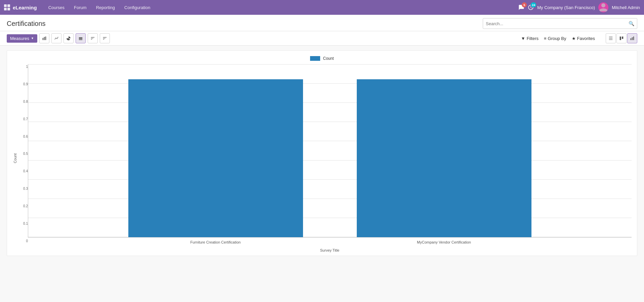 This screenshot has height=302, width=644. I want to click on x-labels: Furniture Creation Certification MyCompa…, so click(330, 242).